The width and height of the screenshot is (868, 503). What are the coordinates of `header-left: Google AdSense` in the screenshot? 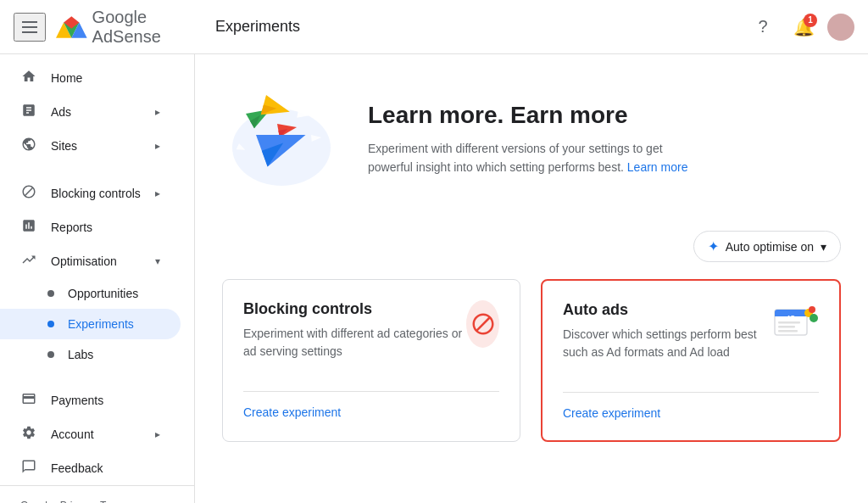 It's located at (111, 27).